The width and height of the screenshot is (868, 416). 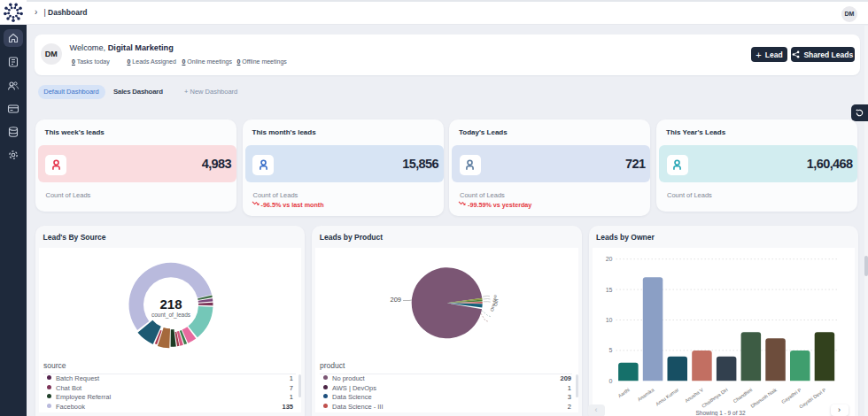 What do you see at coordinates (610, 351) in the screenshot?
I see `svg-text: 5` at bounding box center [610, 351].